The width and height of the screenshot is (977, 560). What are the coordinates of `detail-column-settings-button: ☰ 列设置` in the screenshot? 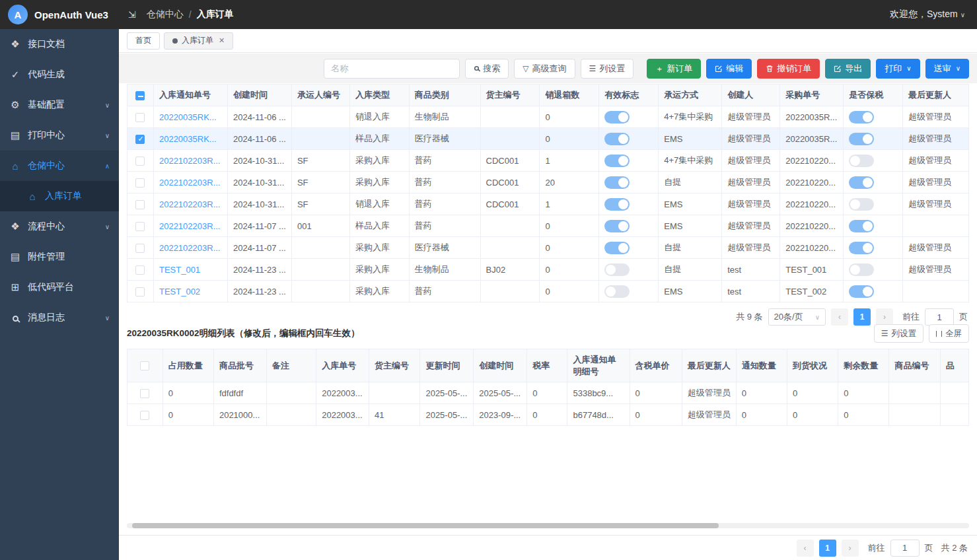 It's located at (898, 333).